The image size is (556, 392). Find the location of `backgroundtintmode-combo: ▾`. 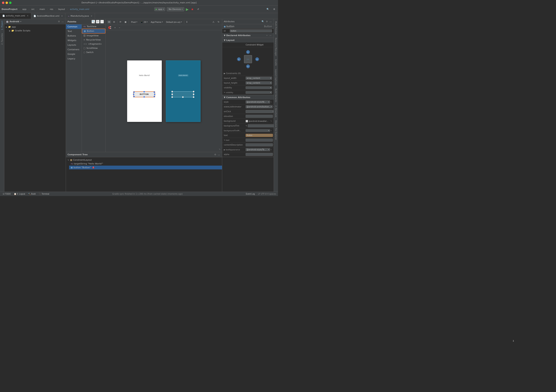

backgroundtintmode-combo: ▾ is located at coordinates (258, 131).